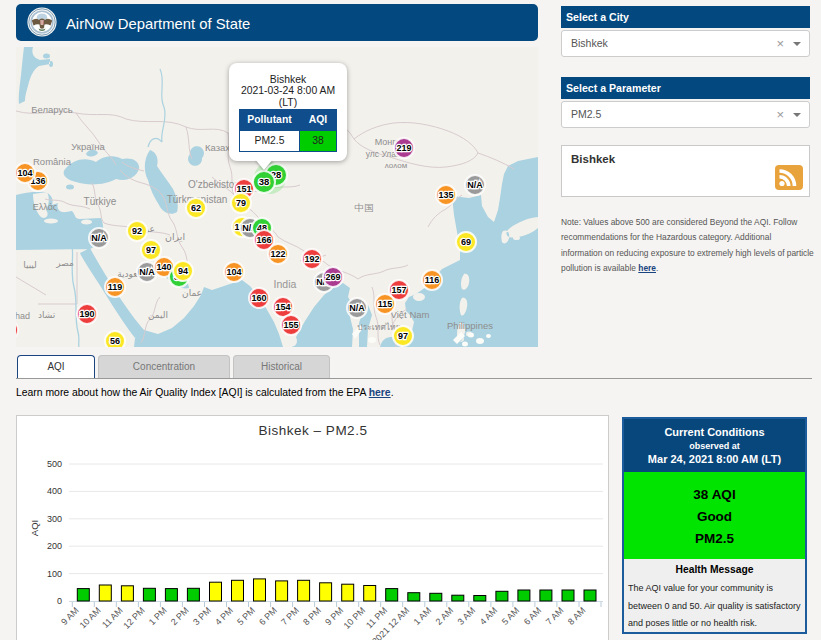 The image size is (821, 640). Describe the element at coordinates (180, 616) in the screenshot. I see `svg-text: 2 PM` at that location.